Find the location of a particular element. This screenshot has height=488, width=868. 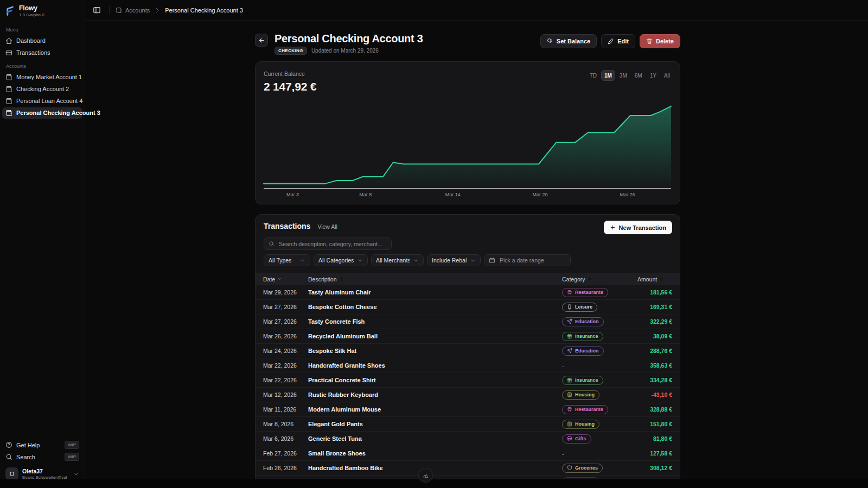

house-icon is located at coordinates (9, 41).